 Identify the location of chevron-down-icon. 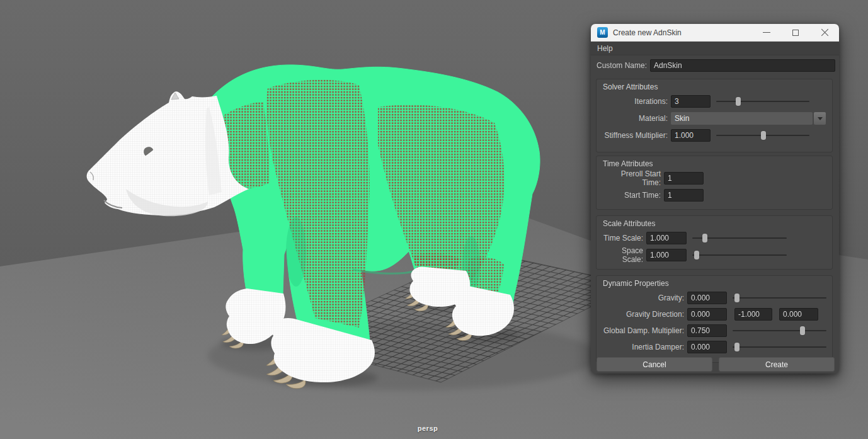
(820, 120).